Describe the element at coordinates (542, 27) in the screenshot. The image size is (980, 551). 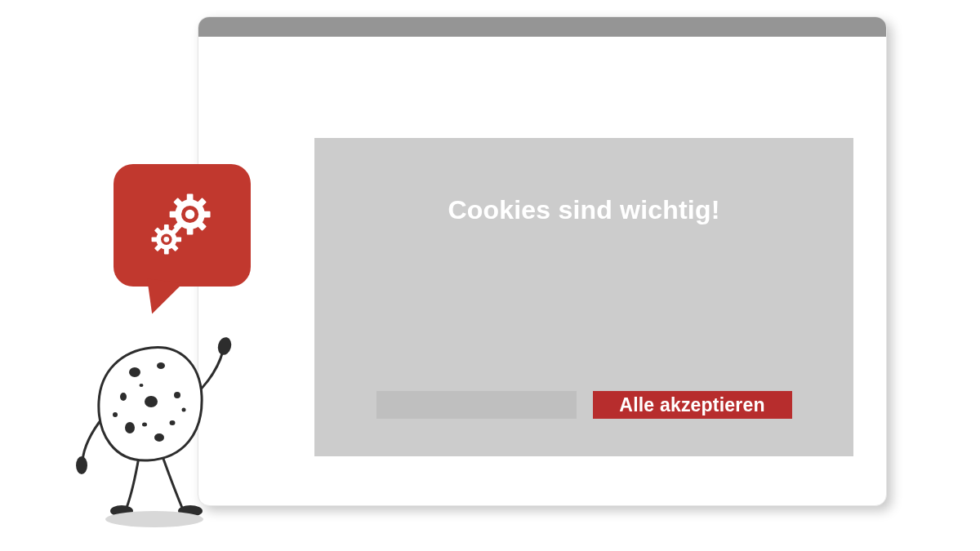
I see `browser-chrome-bar` at that location.